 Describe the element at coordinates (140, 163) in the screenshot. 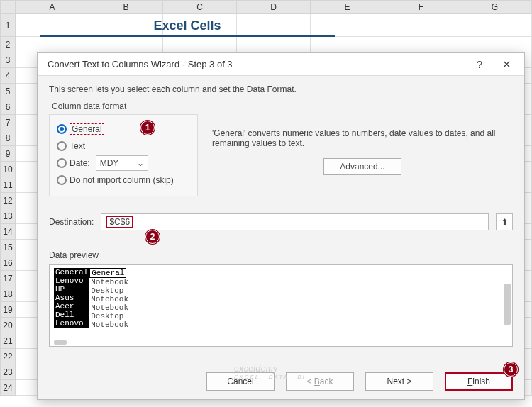

I see `chevron-down-icon: ⌄` at that location.